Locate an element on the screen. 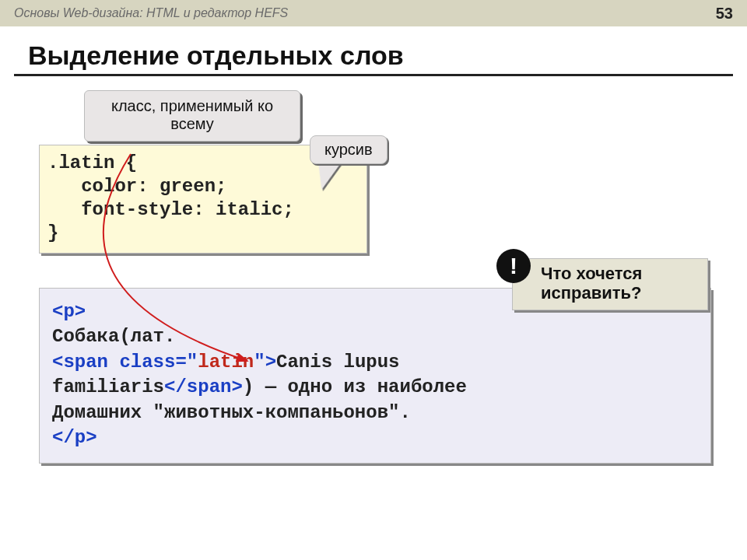  html-text-familiaris: familiaris is located at coordinates (108, 387).